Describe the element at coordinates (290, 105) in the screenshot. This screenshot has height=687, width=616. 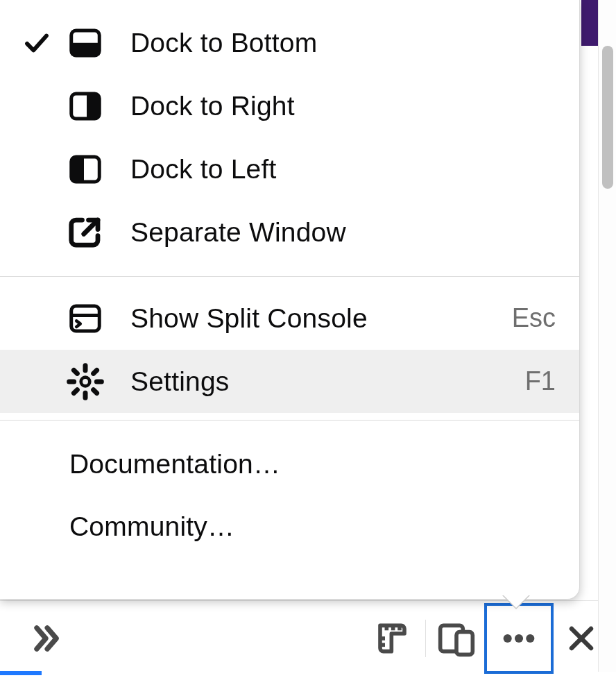
I see `menu-item-dock-right: Dock to Right` at that location.